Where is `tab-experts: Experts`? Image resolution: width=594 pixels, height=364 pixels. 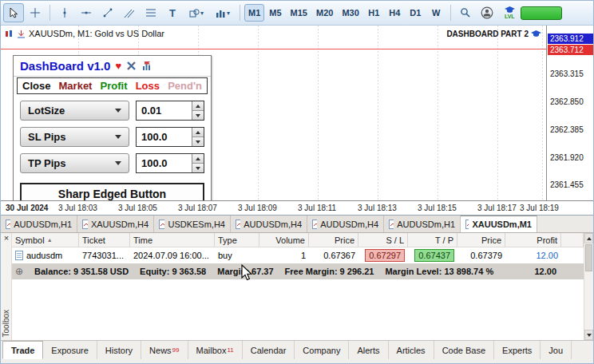
tab-experts: Experts is located at coordinates (517, 350).